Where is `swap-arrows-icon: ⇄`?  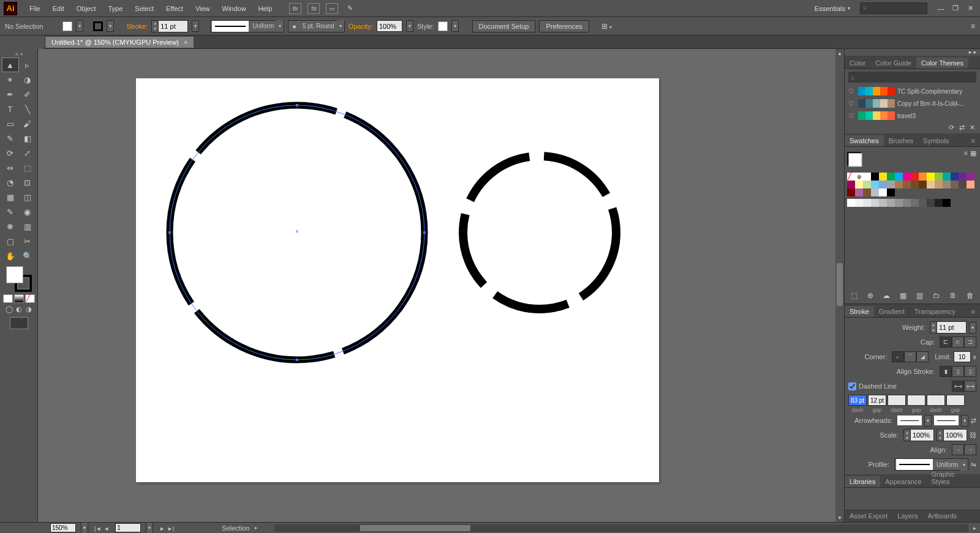
swap-arrows-icon: ⇄ is located at coordinates (974, 421).